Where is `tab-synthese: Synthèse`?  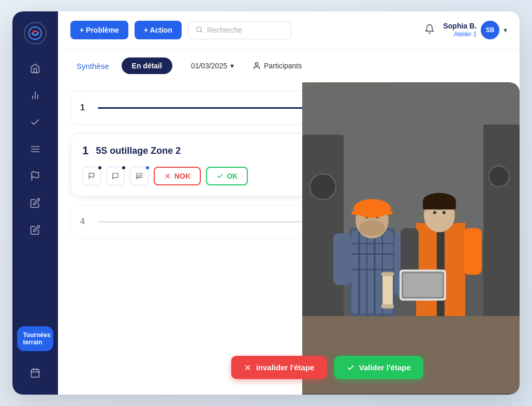 tab-synthese: Synthèse is located at coordinates (93, 66).